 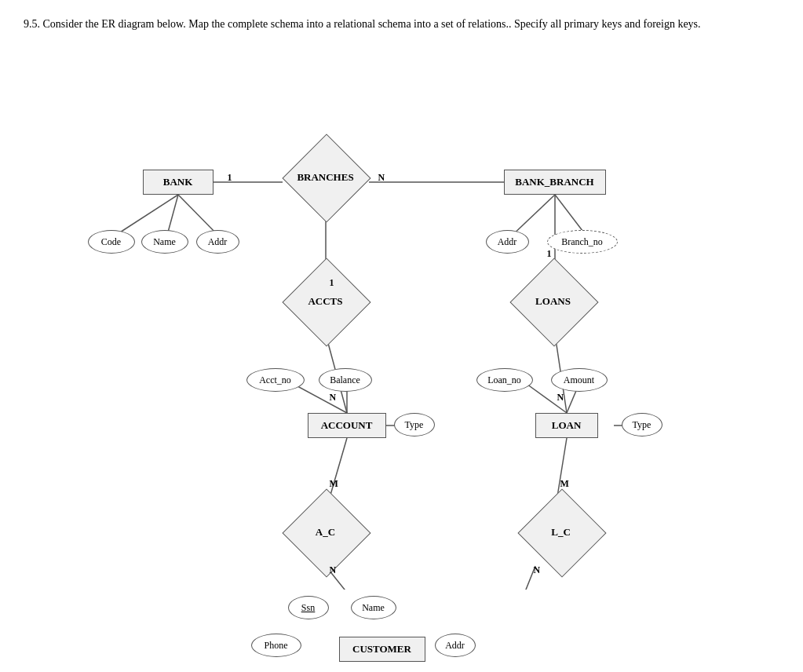 What do you see at coordinates (579, 380) in the screenshot?
I see `attr-amount: Amount` at bounding box center [579, 380].